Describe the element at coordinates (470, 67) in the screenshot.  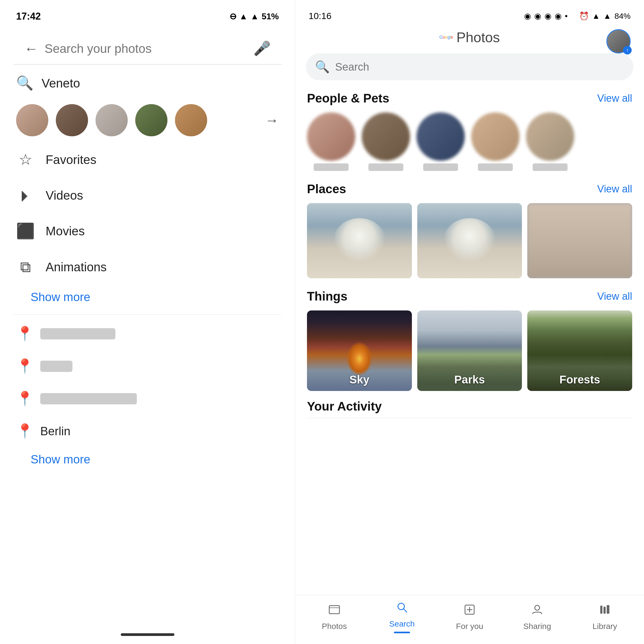
I see `search-bar-right: 🔍` at that location.